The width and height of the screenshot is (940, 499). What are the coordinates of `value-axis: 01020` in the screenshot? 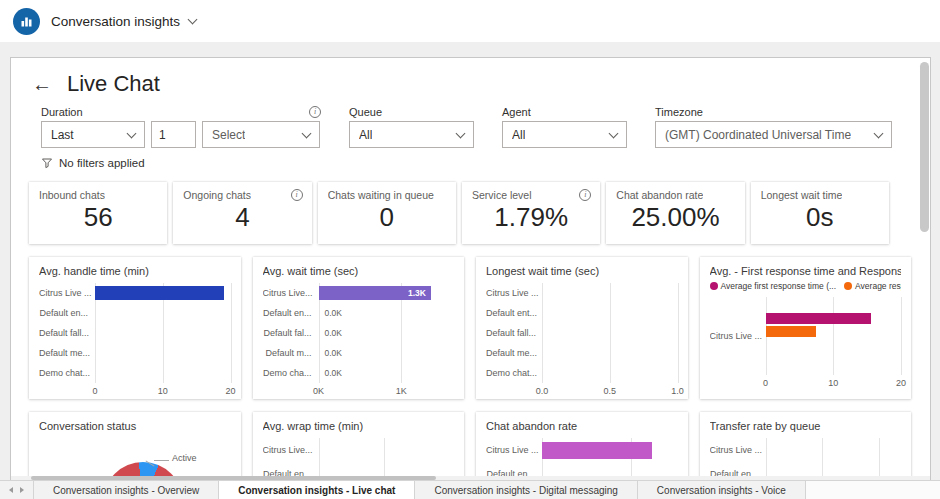 It's located at (163, 390).